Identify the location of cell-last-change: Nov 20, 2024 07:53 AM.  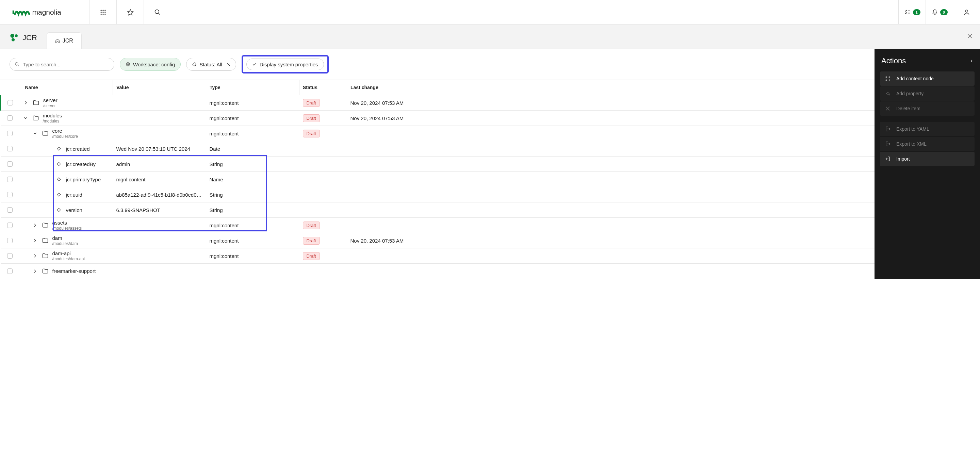
(611, 103).